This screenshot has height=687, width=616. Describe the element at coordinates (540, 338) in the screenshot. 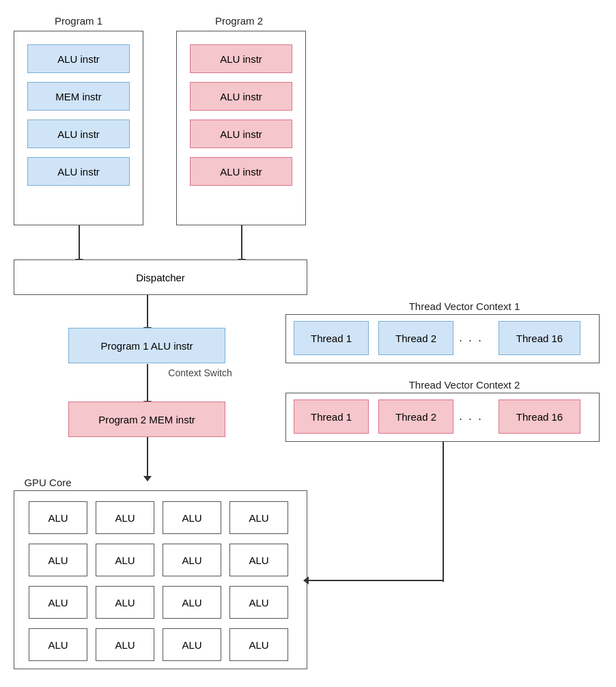

I see `tvc1-thread16: Thread 16` at that location.